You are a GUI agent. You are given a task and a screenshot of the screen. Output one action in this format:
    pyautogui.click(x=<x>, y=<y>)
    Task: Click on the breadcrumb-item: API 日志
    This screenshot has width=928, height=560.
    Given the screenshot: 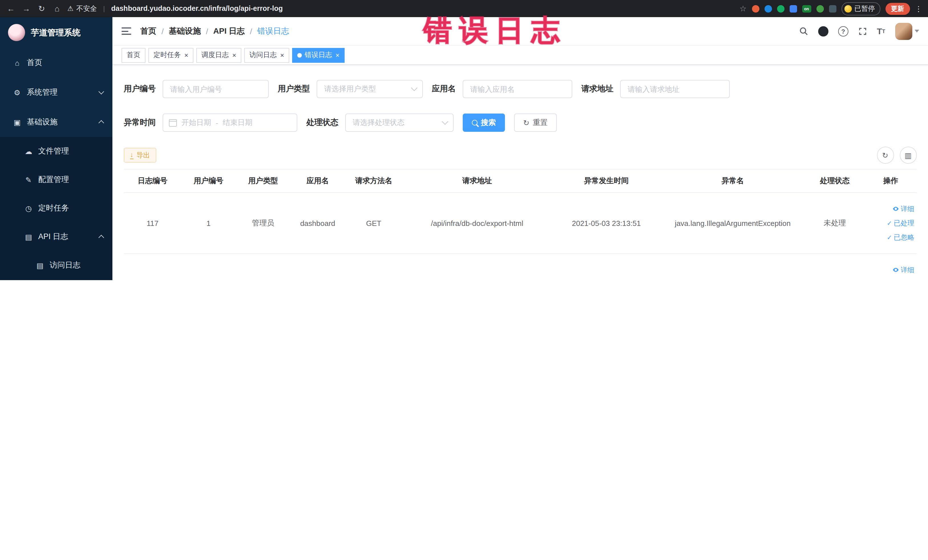 What is the action you would take?
    pyautogui.click(x=229, y=31)
    